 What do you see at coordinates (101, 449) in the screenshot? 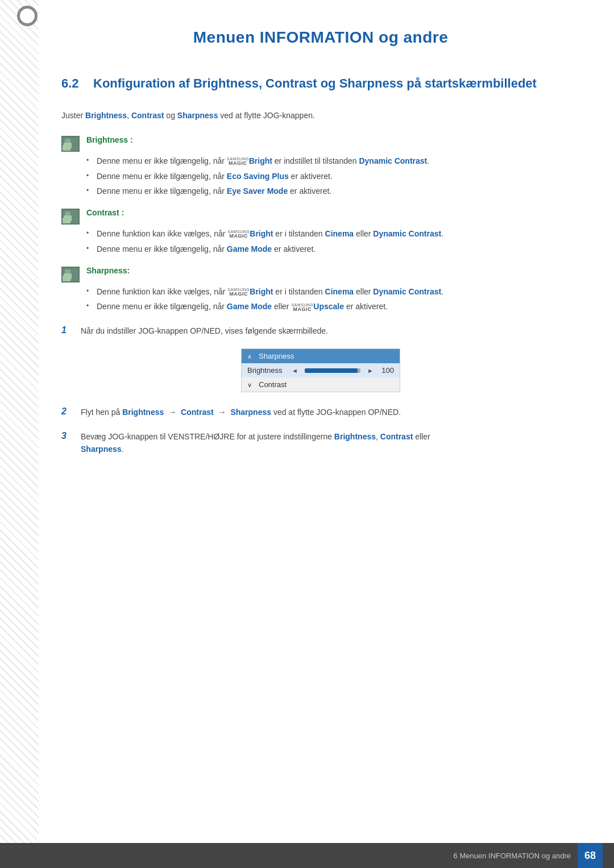
I see `step-3-sharpness: Sharpness` at bounding box center [101, 449].